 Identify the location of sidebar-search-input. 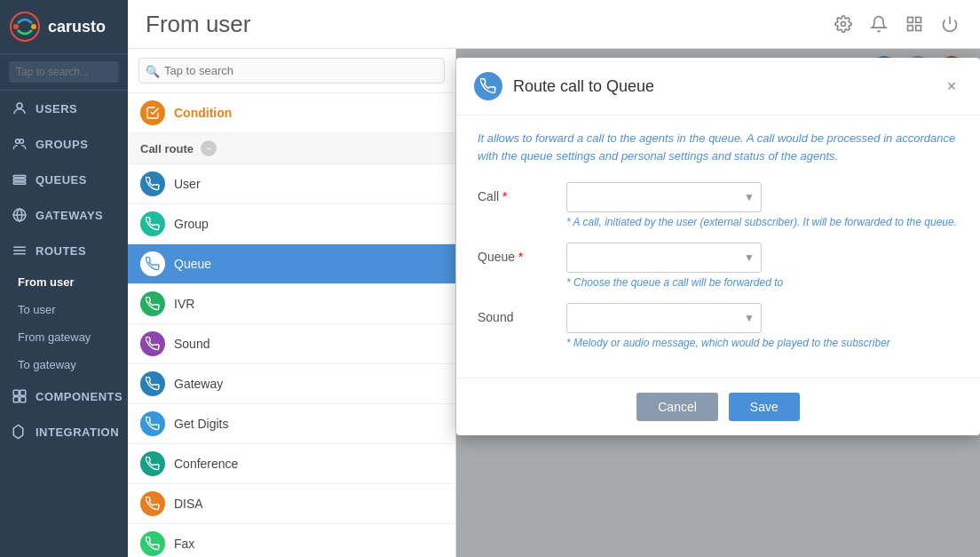
(64, 72).